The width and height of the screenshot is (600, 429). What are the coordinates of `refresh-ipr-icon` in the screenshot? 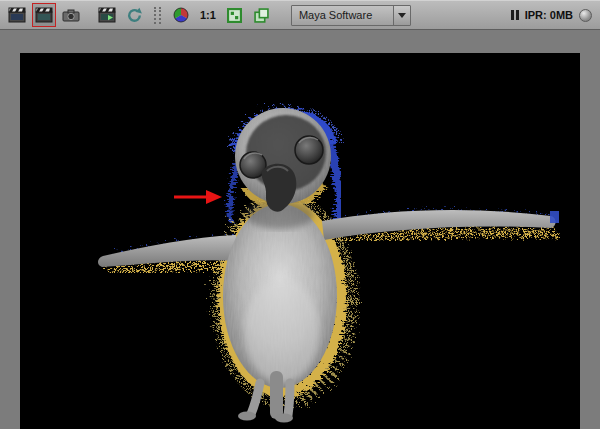 It's located at (134, 16).